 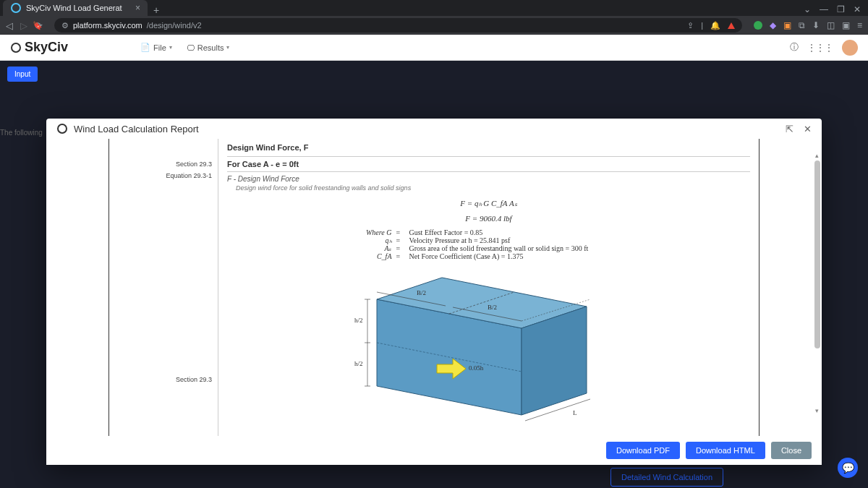 What do you see at coordinates (191, 48) in the screenshot?
I see `results-icon: 🖵` at bounding box center [191, 48].